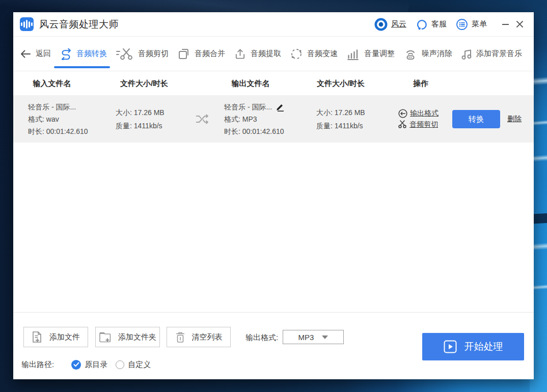  What do you see at coordinates (274, 24) in the screenshot?
I see `title-bar: 风云音频处理大师 风云 客服` at bounding box center [274, 24].